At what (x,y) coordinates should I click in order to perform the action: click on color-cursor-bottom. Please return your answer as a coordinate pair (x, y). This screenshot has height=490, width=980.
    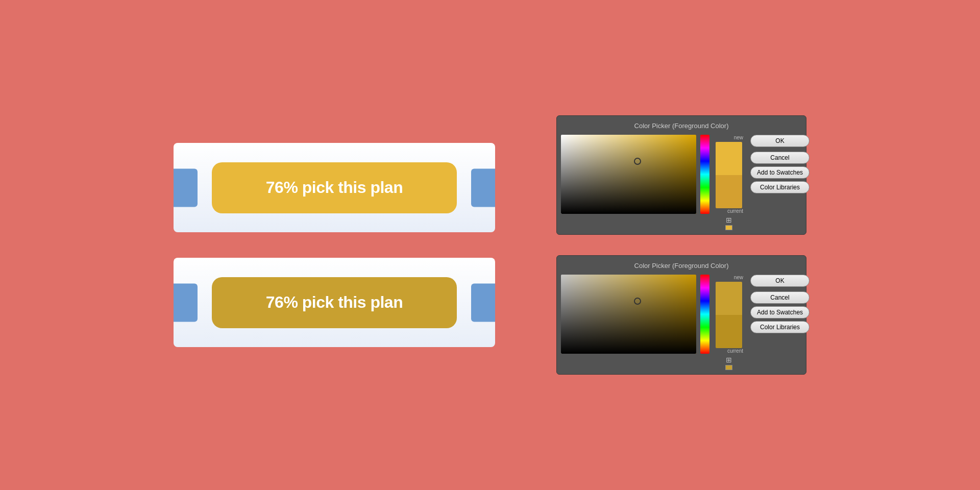
    Looking at the image, I should click on (638, 301).